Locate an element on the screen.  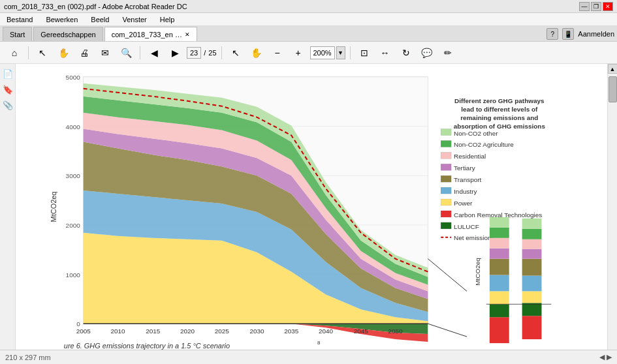
svg-text: Tertiary is located at coordinates (465, 168).